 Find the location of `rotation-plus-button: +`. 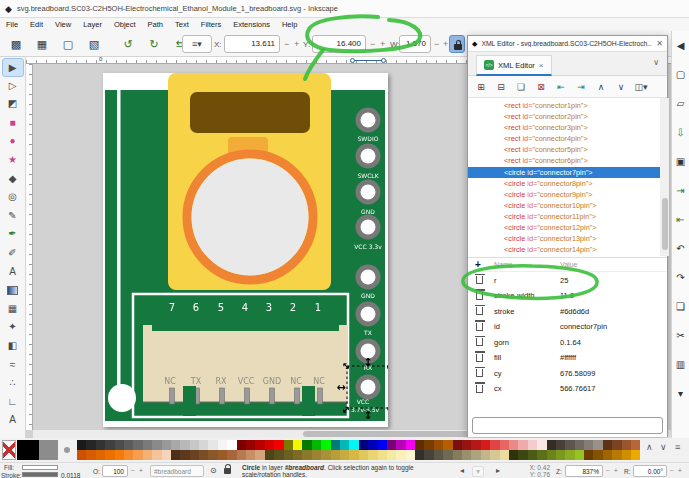

rotation-plus-button: + is located at coordinates (680, 470).